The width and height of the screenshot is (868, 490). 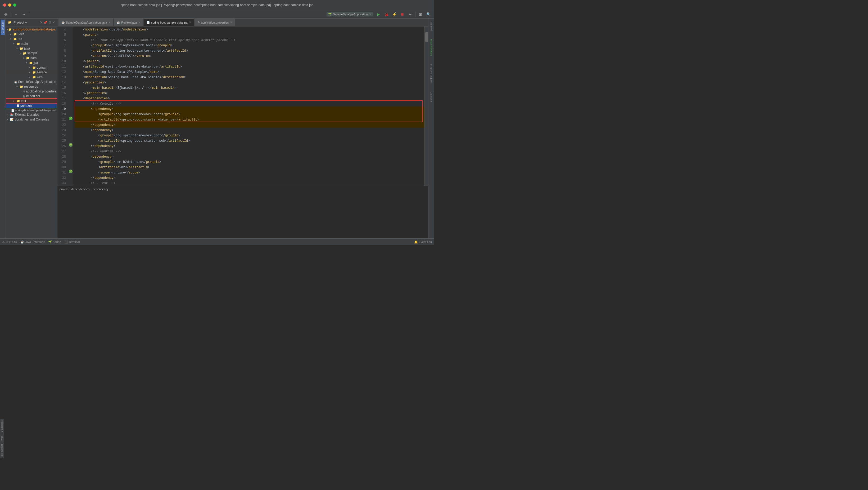 I want to click on code-line-10: </parent>, so click(x=250, y=61).